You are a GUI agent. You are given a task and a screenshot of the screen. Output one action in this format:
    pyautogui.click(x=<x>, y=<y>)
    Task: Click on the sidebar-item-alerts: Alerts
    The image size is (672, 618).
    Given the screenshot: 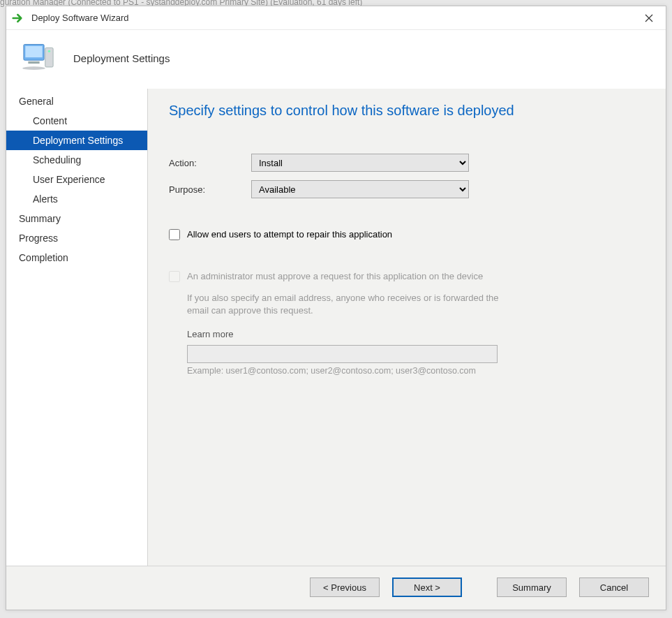 What is the action you would take?
    pyautogui.click(x=77, y=199)
    